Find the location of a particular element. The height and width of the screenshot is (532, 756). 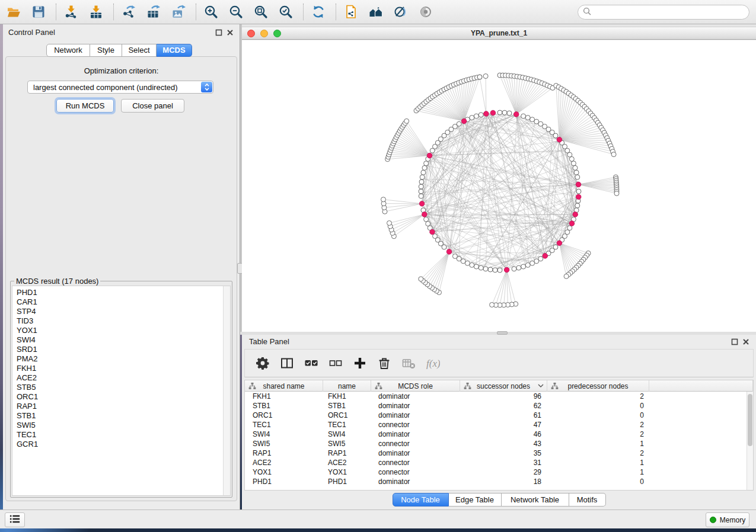

tab-style: Style is located at coordinates (106, 50).